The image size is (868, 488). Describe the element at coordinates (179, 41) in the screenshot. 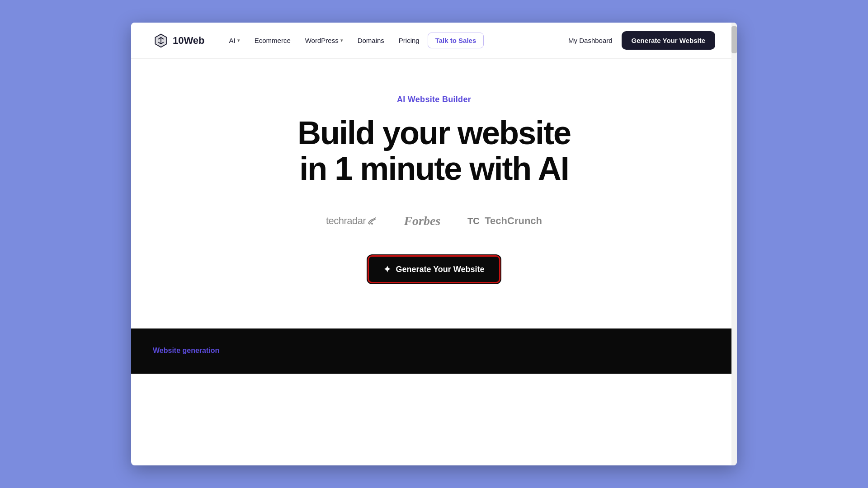

I see `logo: 10Web` at that location.